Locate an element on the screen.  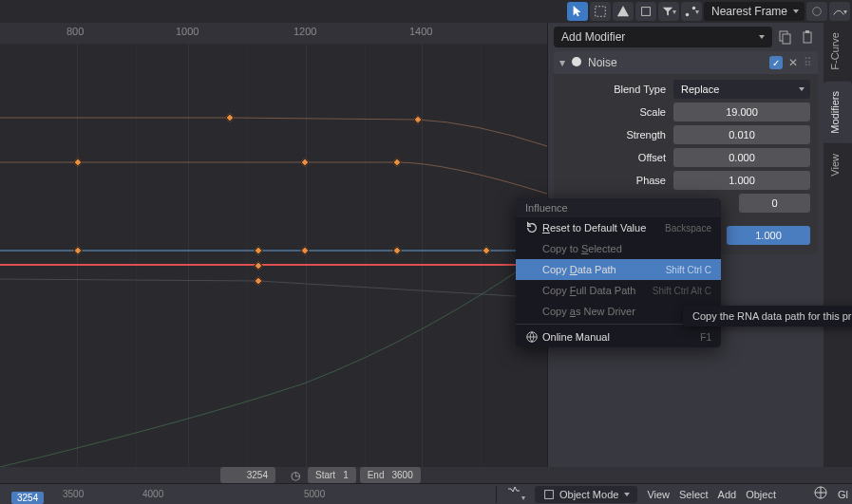
viewport-header: 3254 3500 4000 5000 ▾ Object Mode View S… is located at coordinates (426, 494).